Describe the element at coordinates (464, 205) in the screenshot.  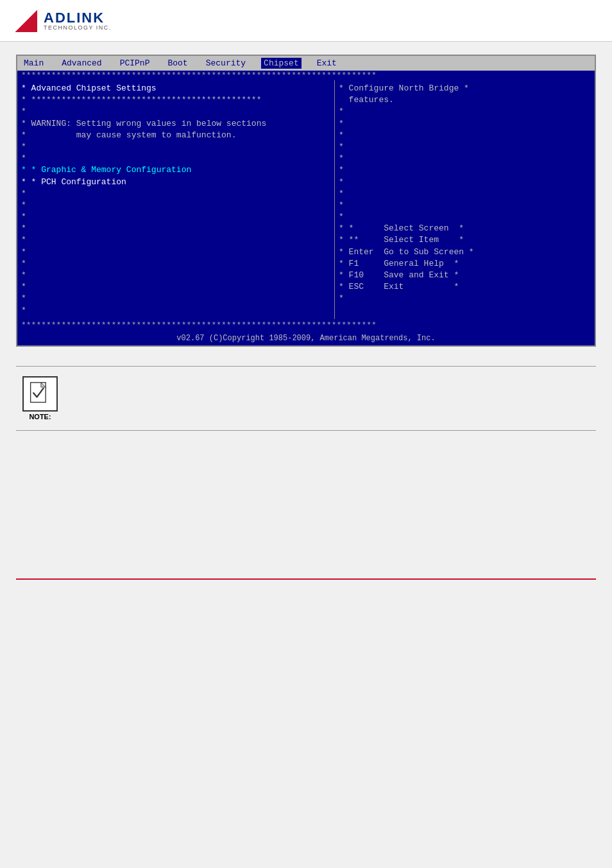
I see `bios-help-blank9: *` at that location.